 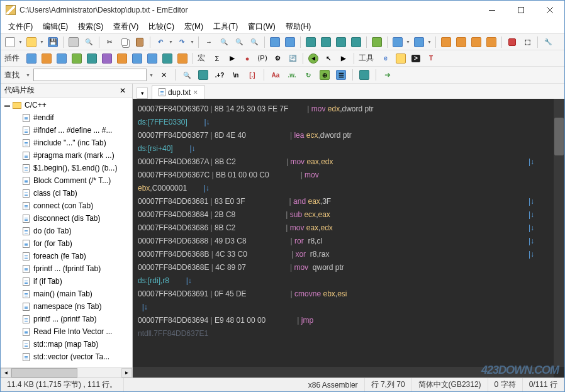 What do you see at coordinates (67, 269) in the screenshot?
I see `snippet-item: fprintf ... (fprintf Tab)` at bounding box center [67, 269].